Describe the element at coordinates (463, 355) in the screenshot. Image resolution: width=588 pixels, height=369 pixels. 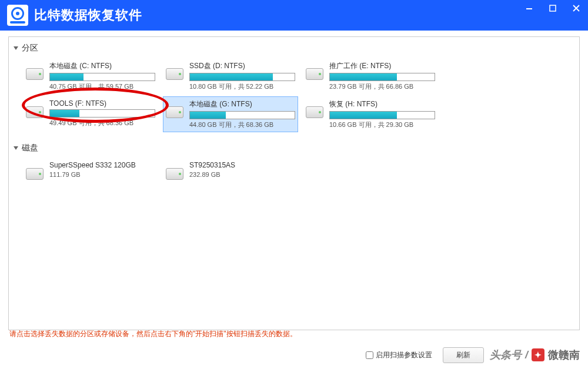
I see `refresh-button: 刷新` at that location.